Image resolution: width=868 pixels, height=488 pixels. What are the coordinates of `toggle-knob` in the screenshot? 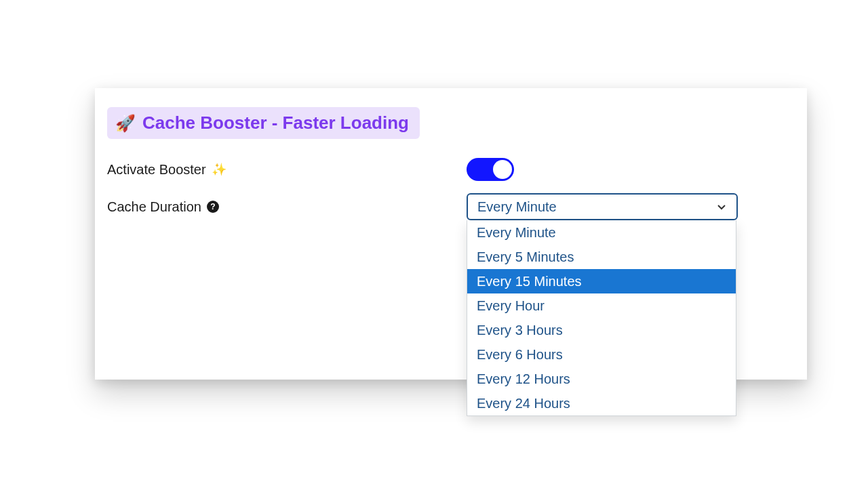 It's located at (502, 169).